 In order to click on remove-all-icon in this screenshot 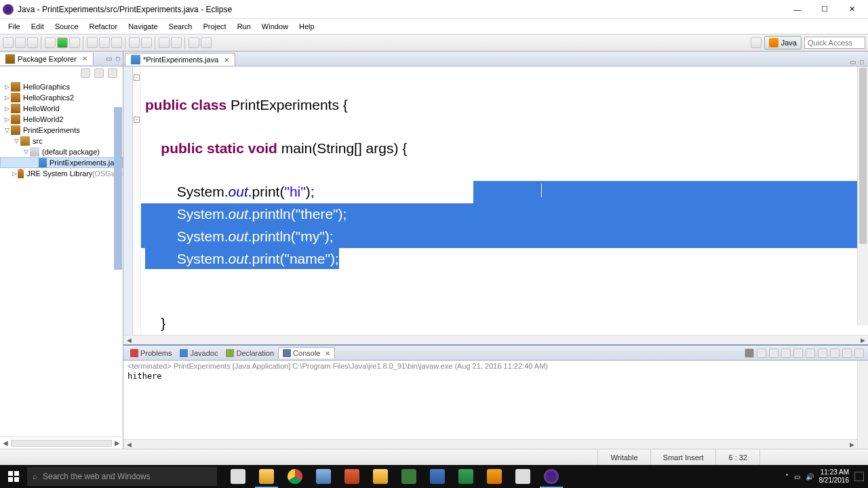, I will do `click(774, 353)`.